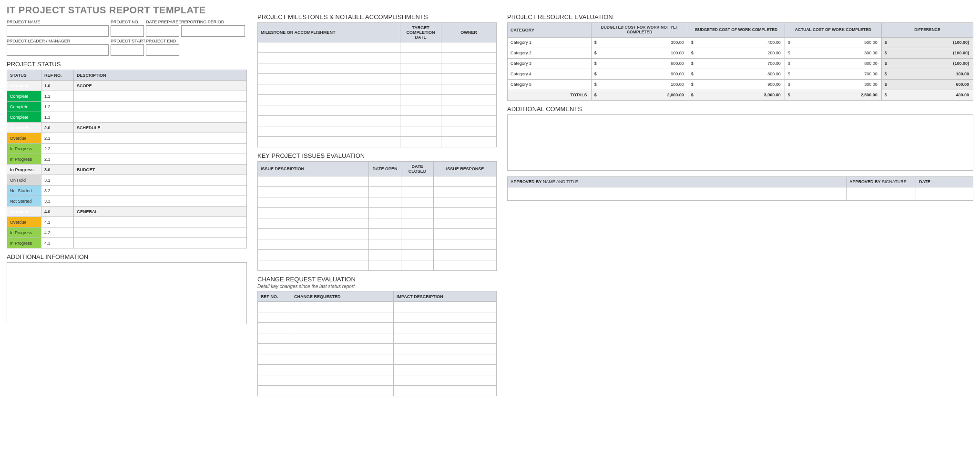 Image resolution: width=980 pixels, height=454 pixels. I want to click on status-cell: Overdue, so click(24, 138).